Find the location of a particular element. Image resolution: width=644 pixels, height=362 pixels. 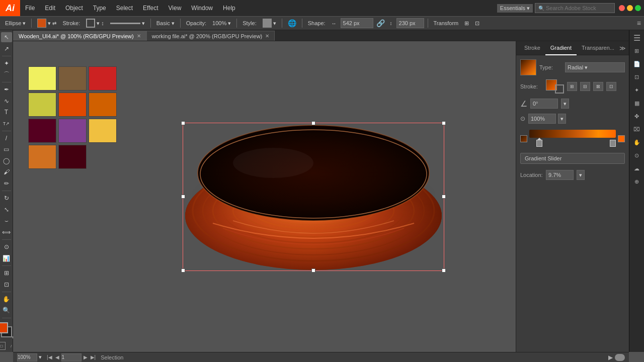

maximize-button is located at coordinates (638, 8).